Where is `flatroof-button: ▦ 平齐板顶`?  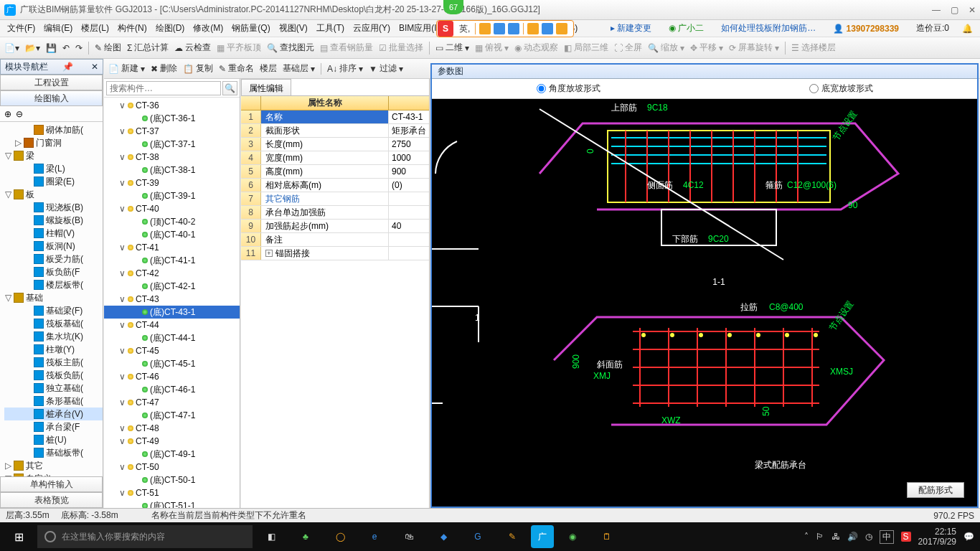
flatroof-button: ▦ 平齐板顶 is located at coordinates (239, 47).